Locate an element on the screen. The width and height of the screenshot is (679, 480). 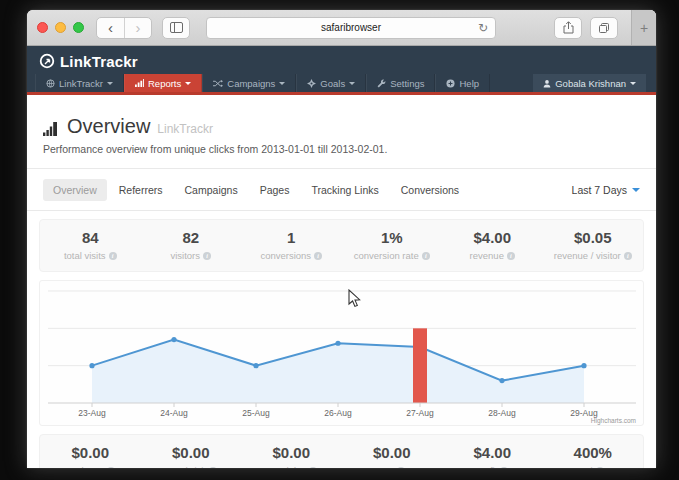
tab-conversions: Conversions is located at coordinates (430, 190).